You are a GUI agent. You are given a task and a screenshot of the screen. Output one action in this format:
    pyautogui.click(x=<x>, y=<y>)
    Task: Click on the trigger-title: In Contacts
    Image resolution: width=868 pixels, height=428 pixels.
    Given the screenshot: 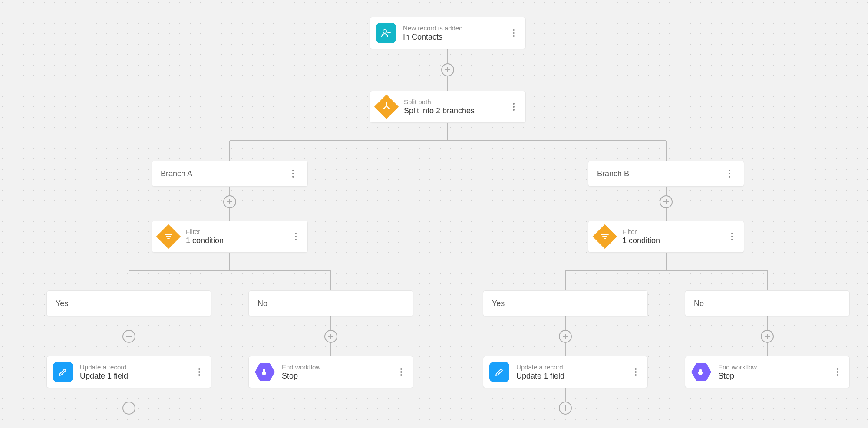 What is the action you would take?
    pyautogui.click(x=455, y=37)
    